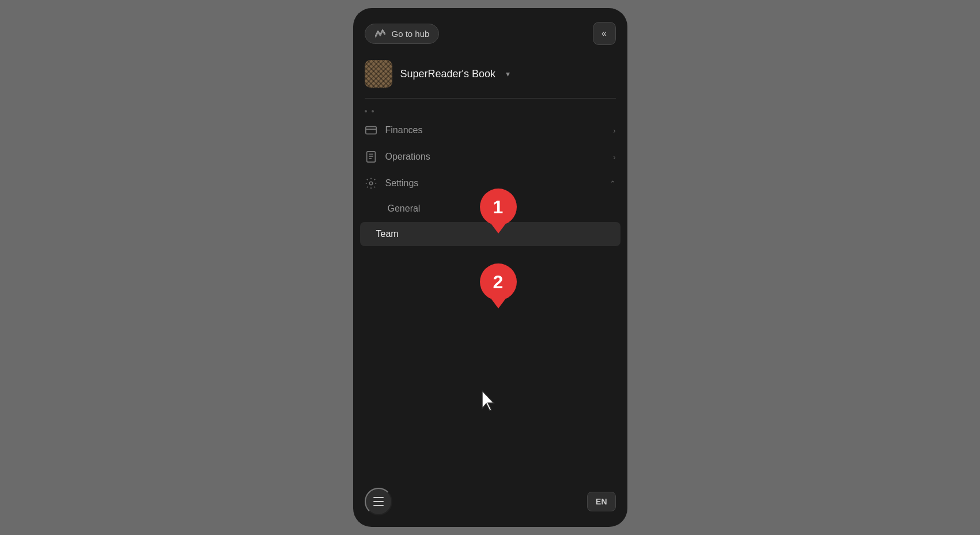  I want to click on go-to-hub-button: Go to hub, so click(402, 33).